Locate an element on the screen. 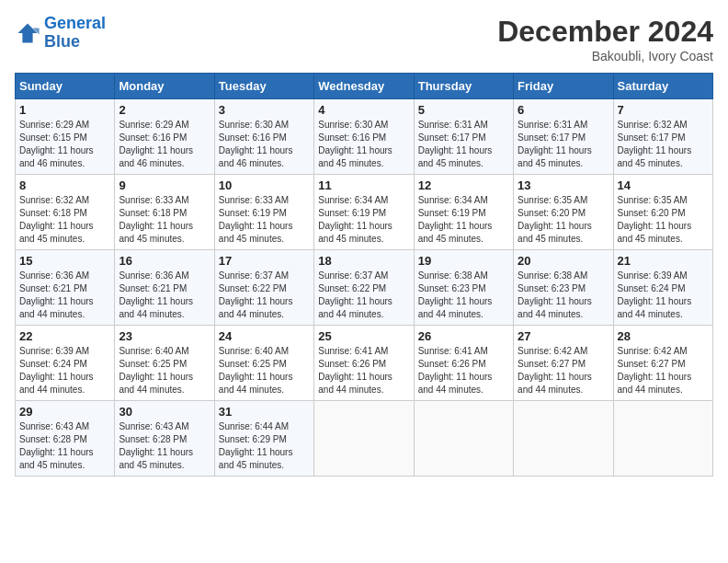 This screenshot has height=563, width=728. day-number: 16 is located at coordinates (164, 261).